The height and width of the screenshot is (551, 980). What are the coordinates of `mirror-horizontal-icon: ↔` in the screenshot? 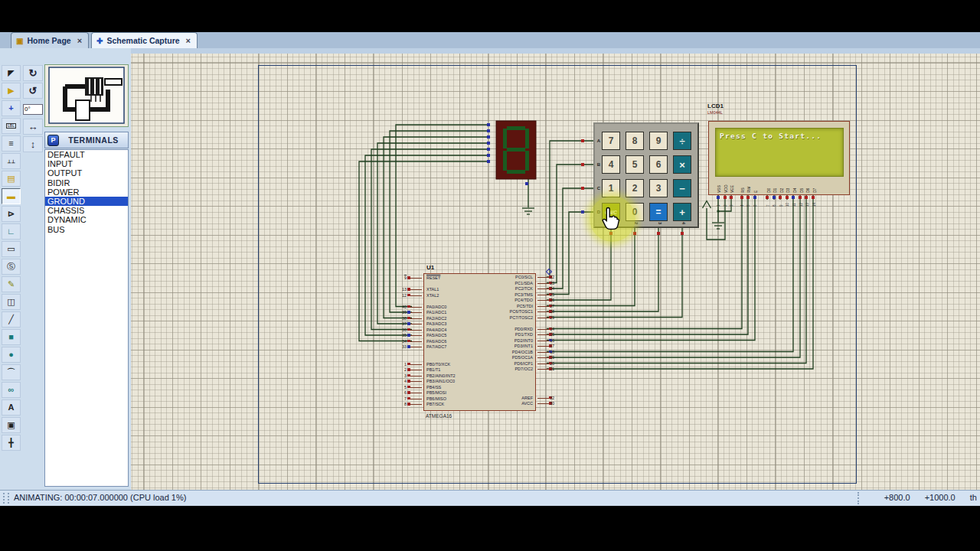 It's located at (33, 127).